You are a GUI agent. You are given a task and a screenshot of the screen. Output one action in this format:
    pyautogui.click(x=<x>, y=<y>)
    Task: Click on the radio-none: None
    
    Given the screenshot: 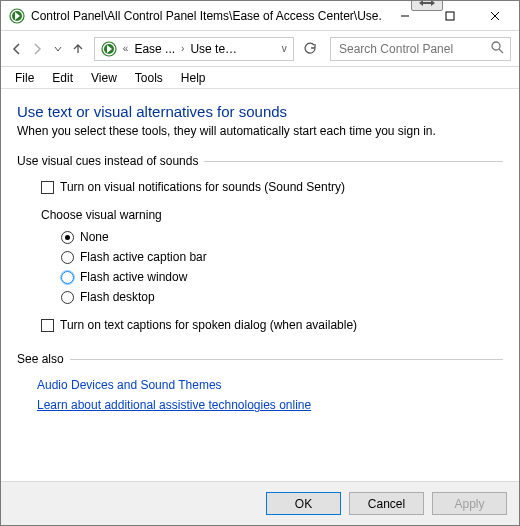 What is the action you would take?
    pyautogui.click(x=282, y=237)
    